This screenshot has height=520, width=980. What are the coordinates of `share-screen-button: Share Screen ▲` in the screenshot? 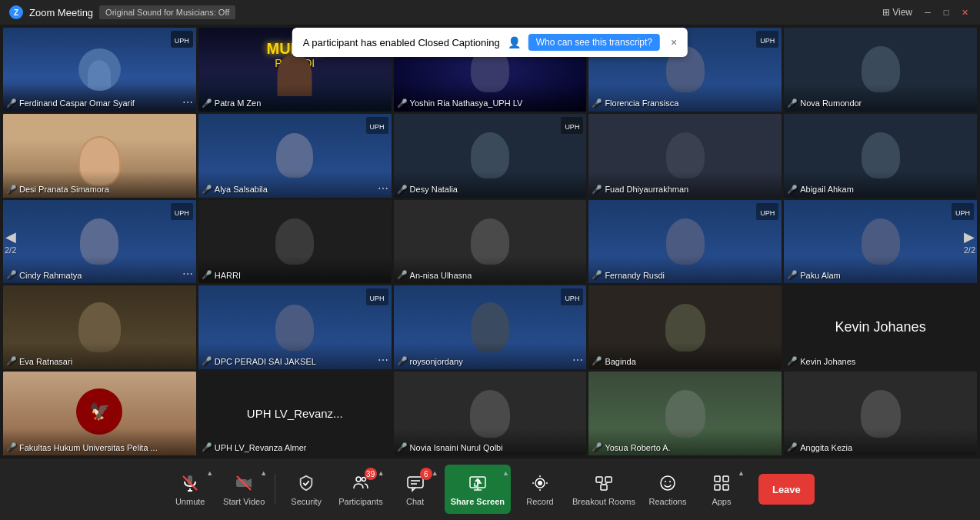 It's located at (478, 489).